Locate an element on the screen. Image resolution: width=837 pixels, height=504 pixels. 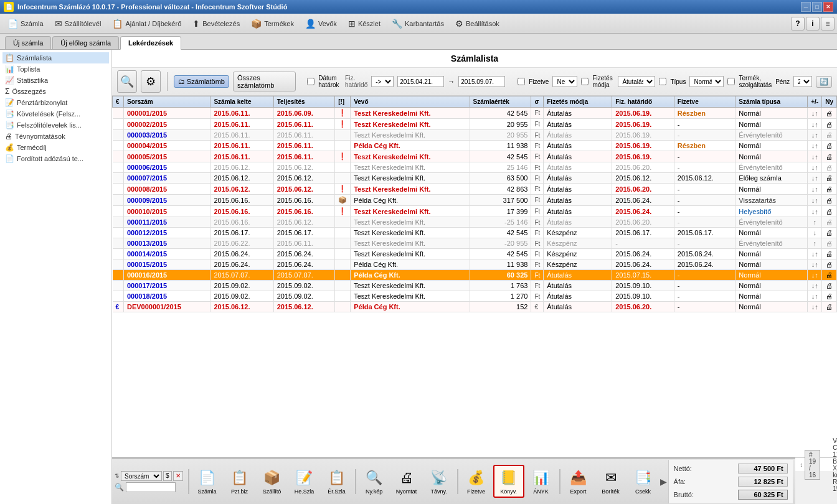
info-button: i is located at coordinates (813, 24).